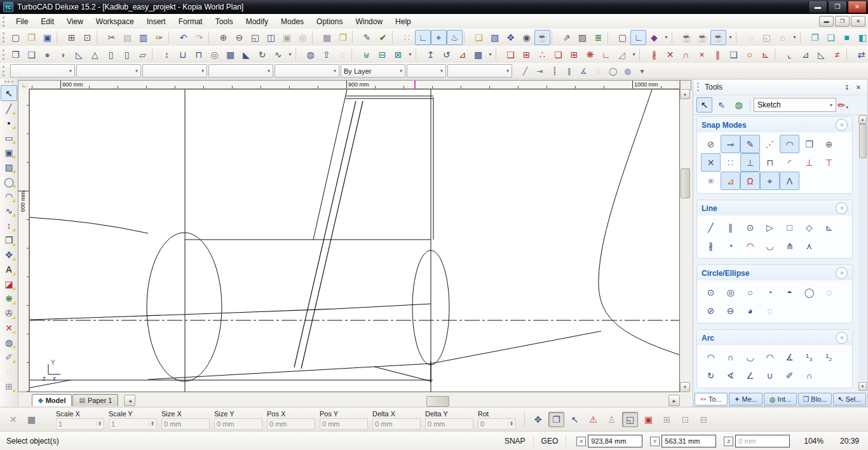 The width and height of the screenshot is (868, 450). I want to click on property-combo-7: ▾, so click(426, 71).